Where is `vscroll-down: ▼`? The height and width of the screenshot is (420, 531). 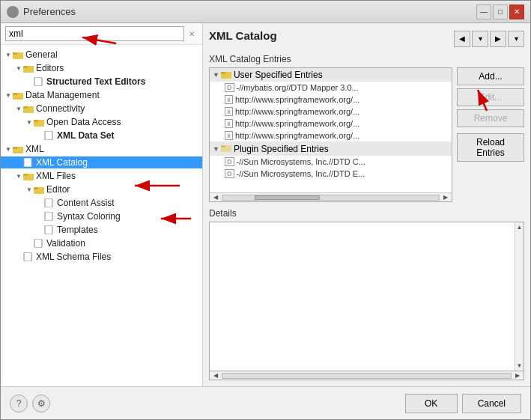 vscroll-down: ▼ is located at coordinates (520, 365).